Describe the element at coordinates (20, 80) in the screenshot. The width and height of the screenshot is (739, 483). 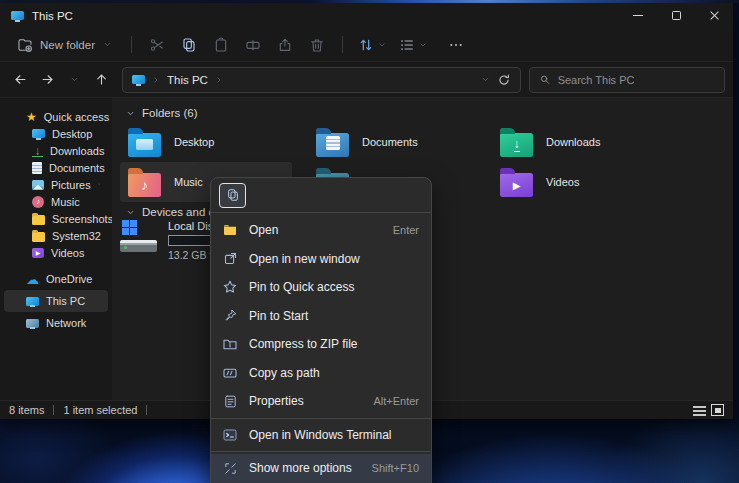
I see `back-icon` at that location.